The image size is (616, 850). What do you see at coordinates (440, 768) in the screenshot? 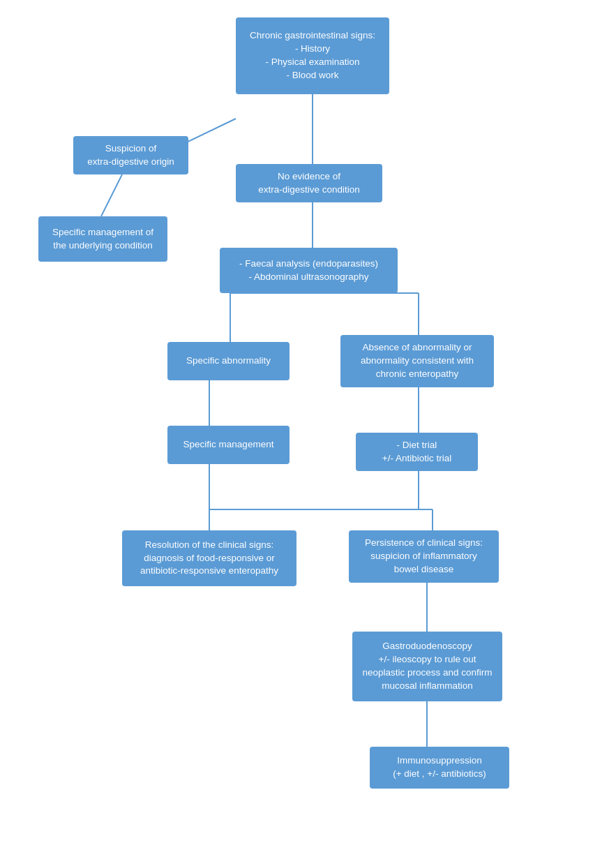
I see `immunosuppression-box: Immunosuppression (+ diet , +/- antibiot…` at bounding box center [440, 768].